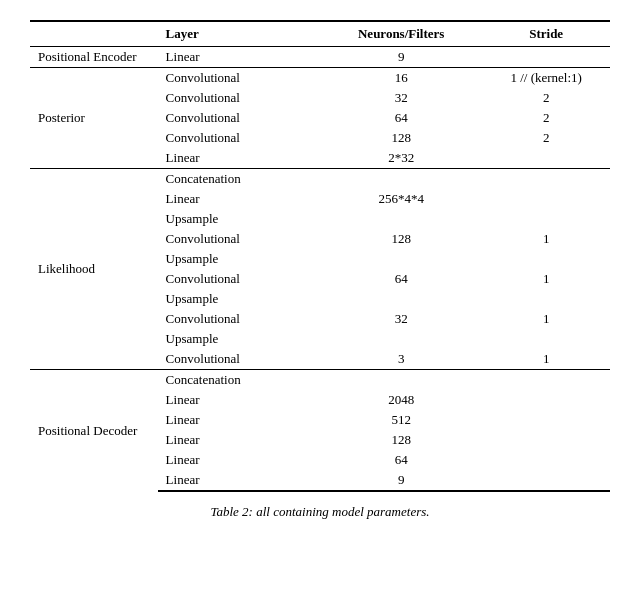 The image size is (640, 589). Describe the element at coordinates (401, 78) in the screenshot. I see `neurons-cell: 16` at that location.